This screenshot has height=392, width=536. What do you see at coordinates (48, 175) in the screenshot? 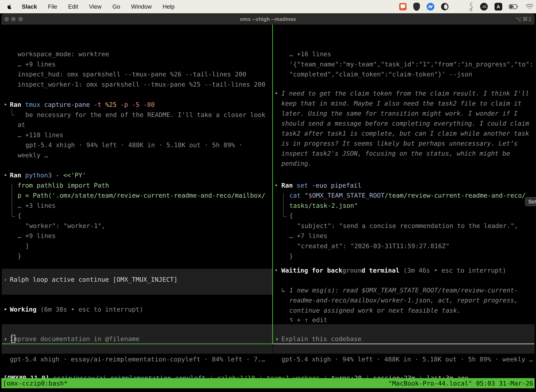
I see `terminal-line: Ran python3 - <<'PY'` at bounding box center [48, 175].